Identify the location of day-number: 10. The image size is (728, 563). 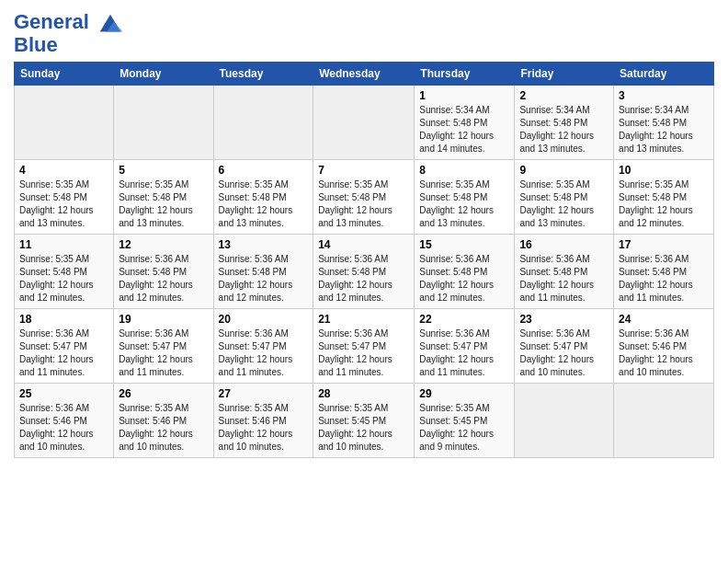
(664, 170).